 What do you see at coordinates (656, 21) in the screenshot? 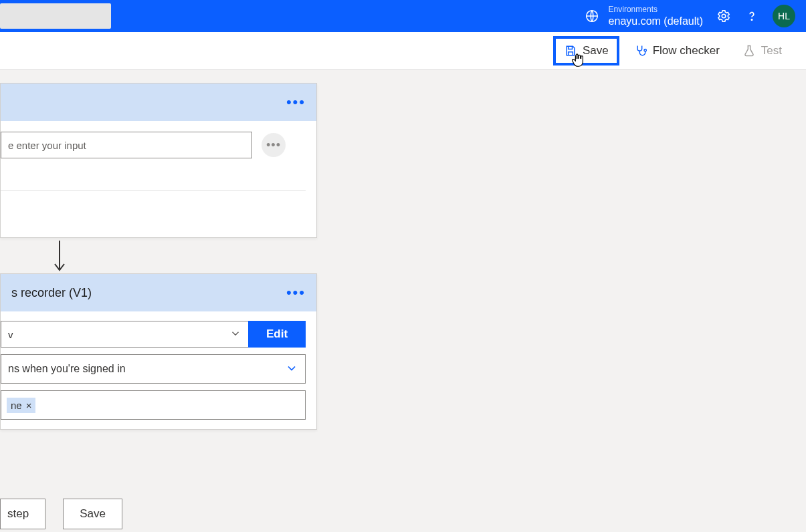
I see `environment-name: enayu.com (default)` at bounding box center [656, 21].